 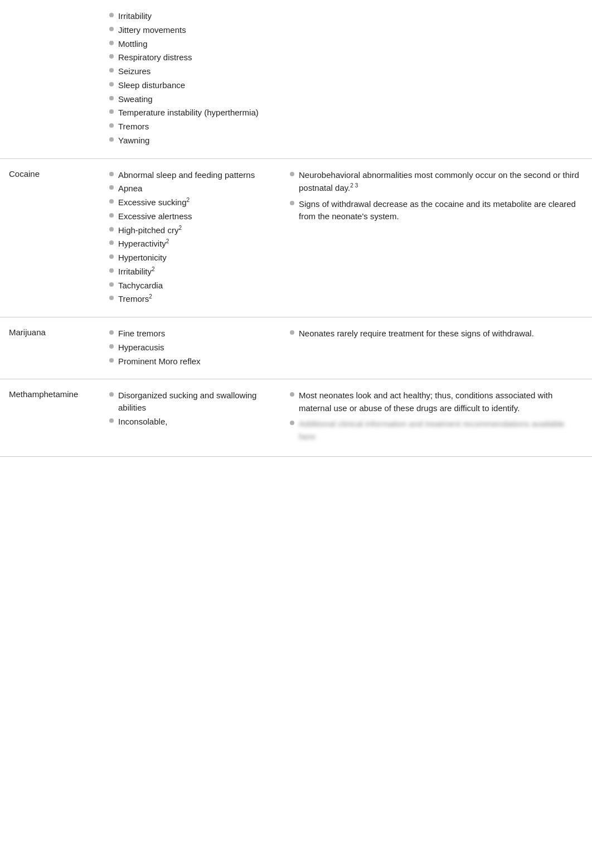 What do you see at coordinates (144, 244) in the screenshot?
I see `symptom-text: Hyperactivity2` at bounding box center [144, 244].